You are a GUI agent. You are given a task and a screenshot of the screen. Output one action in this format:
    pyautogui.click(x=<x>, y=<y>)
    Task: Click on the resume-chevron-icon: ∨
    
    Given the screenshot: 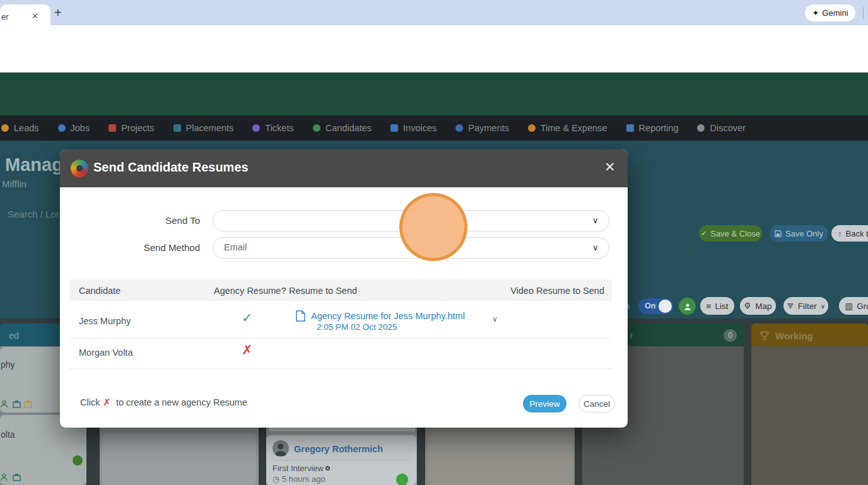 What is the action you would take?
    pyautogui.click(x=495, y=319)
    